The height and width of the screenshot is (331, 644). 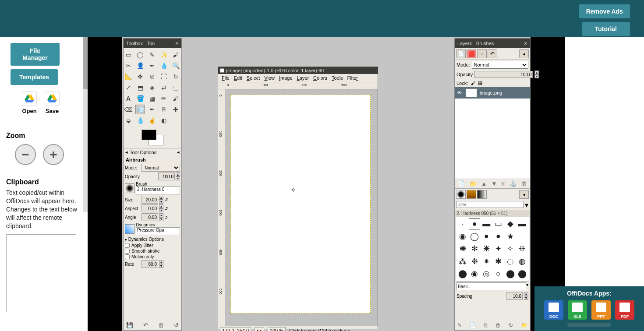 I want to click on menu-filters: Filter, so click(x=353, y=78).